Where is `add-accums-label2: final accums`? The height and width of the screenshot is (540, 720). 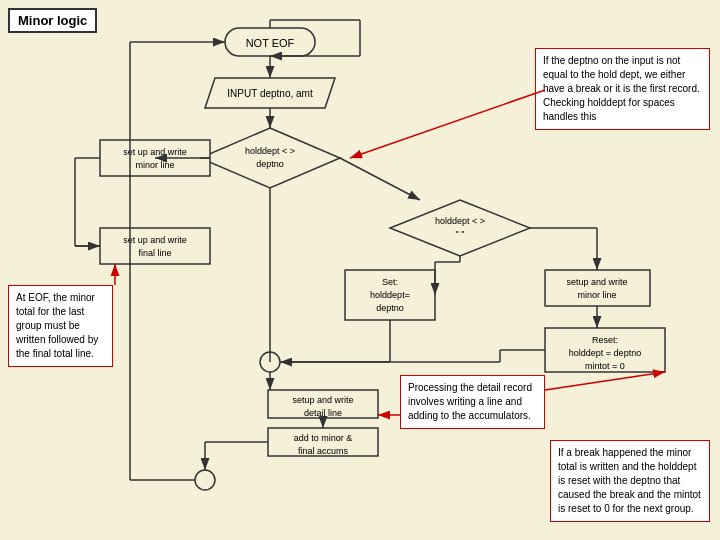 add-accums-label2: final accums is located at coordinates (324, 451).